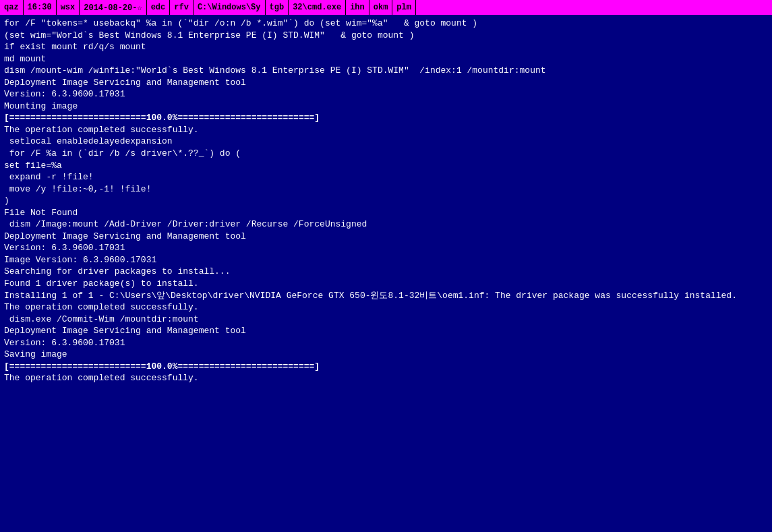 The width and height of the screenshot is (772, 532). What do you see at coordinates (357, 7) in the screenshot?
I see `taskbar-item-ihn: ihn` at bounding box center [357, 7].